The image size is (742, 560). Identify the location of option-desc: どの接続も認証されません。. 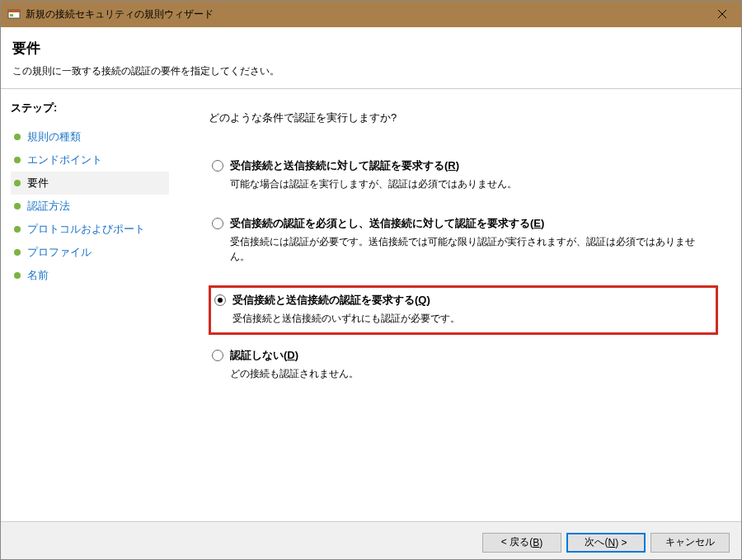
(471, 374).